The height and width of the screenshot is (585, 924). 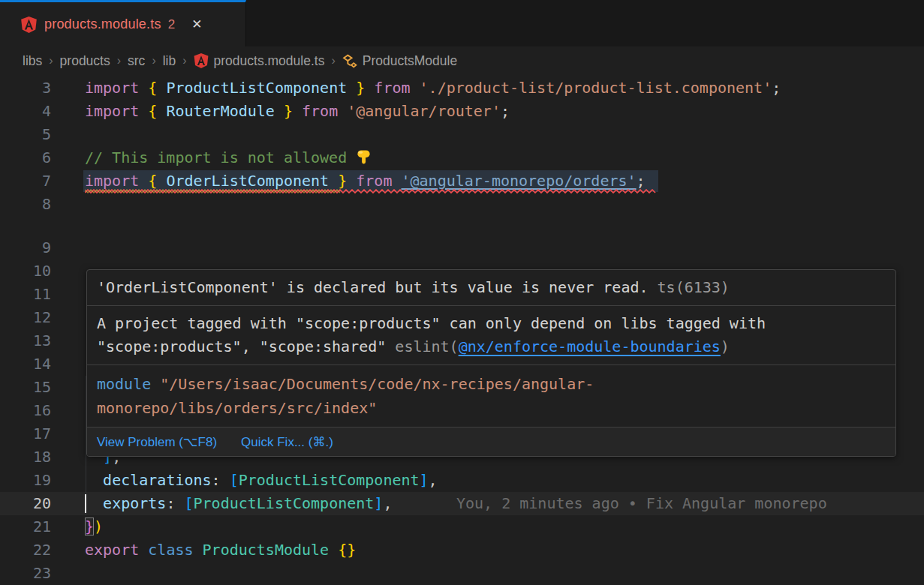 I want to click on line-number: 3, so click(x=26, y=88).